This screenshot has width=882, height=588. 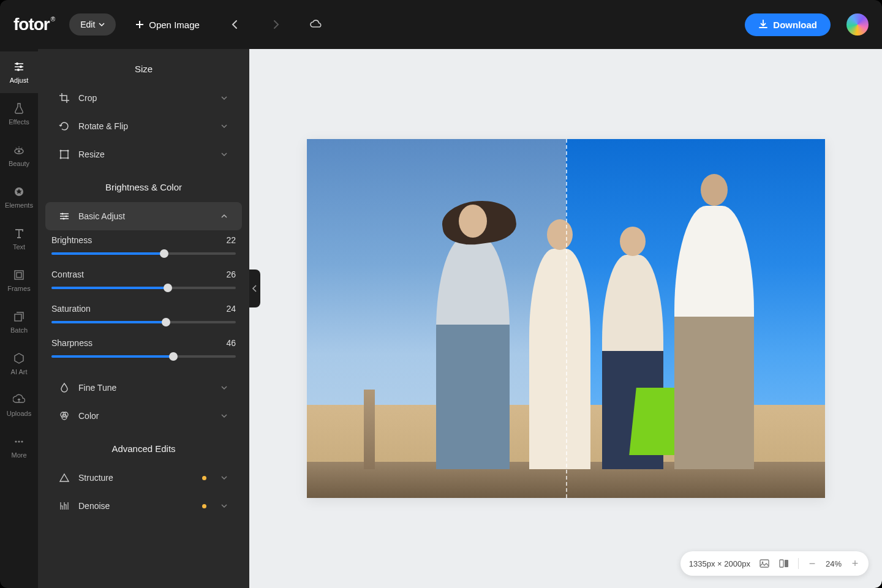 I want to click on section-title-adv: Advanced Edits, so click(x=143, y=448).